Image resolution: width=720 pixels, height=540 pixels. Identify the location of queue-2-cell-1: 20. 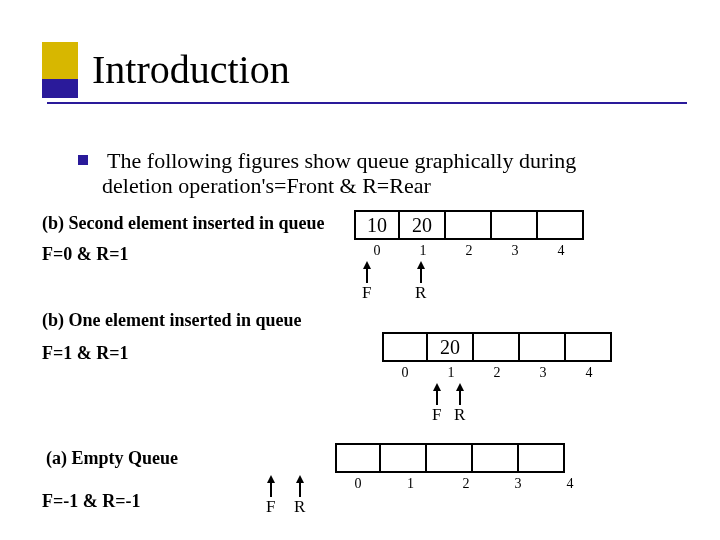
(451, 347).